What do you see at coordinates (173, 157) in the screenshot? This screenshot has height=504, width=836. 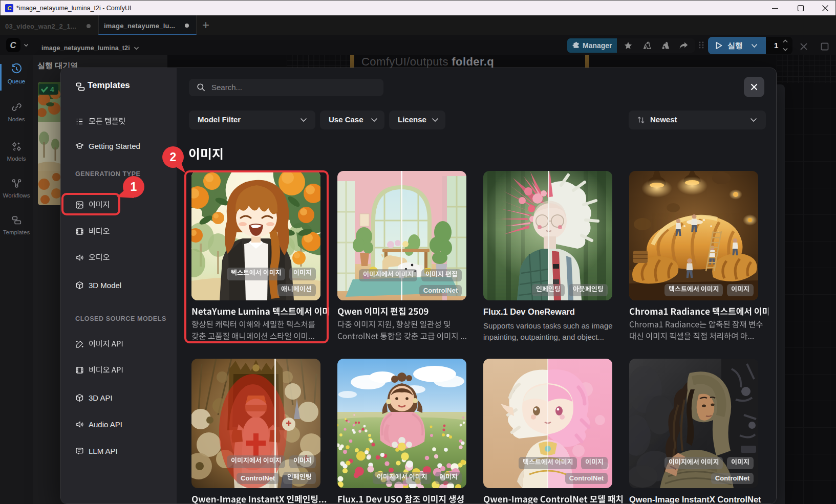 I see `svg-text: 2` at bounding box center [173, 157].